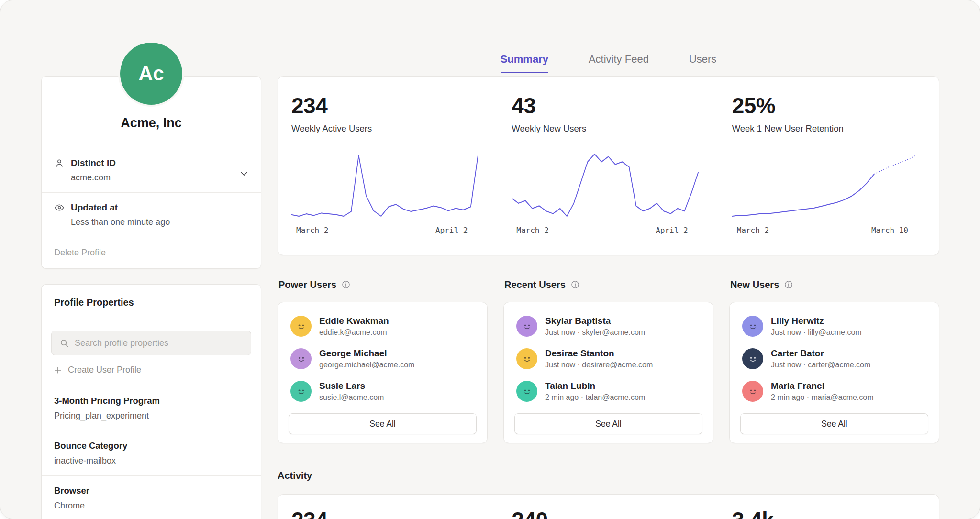 The image size is (980, 519). What do you see at coordinates (595, 398) in the screenshot?
I see `user-meta: 2 min ago · talan@acme.com` at bounding box center [595, 398].